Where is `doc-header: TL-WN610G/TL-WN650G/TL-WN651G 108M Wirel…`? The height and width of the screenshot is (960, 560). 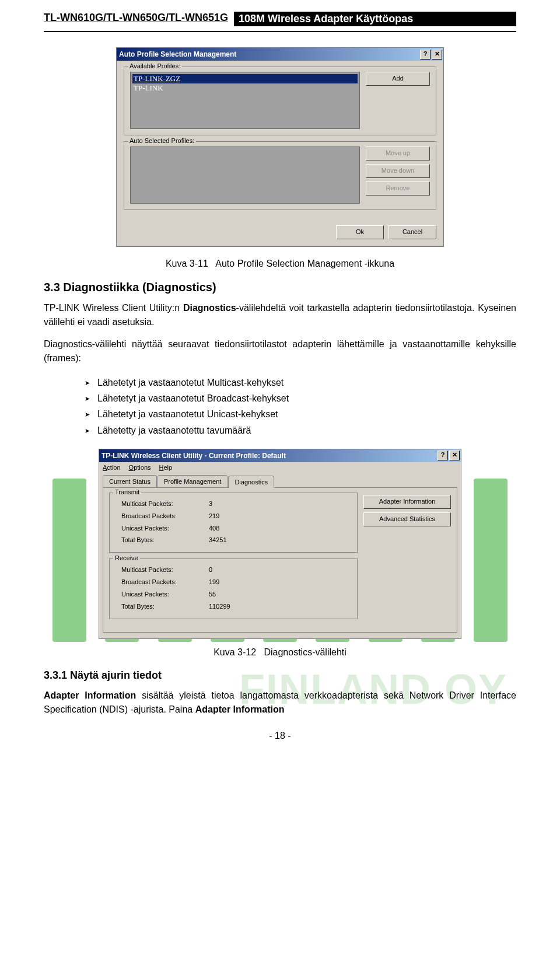 doc-header: TL-WN610G/TL-WN650G/TL-WN651G 108M Wirel… is located at coordinates (280, 19).